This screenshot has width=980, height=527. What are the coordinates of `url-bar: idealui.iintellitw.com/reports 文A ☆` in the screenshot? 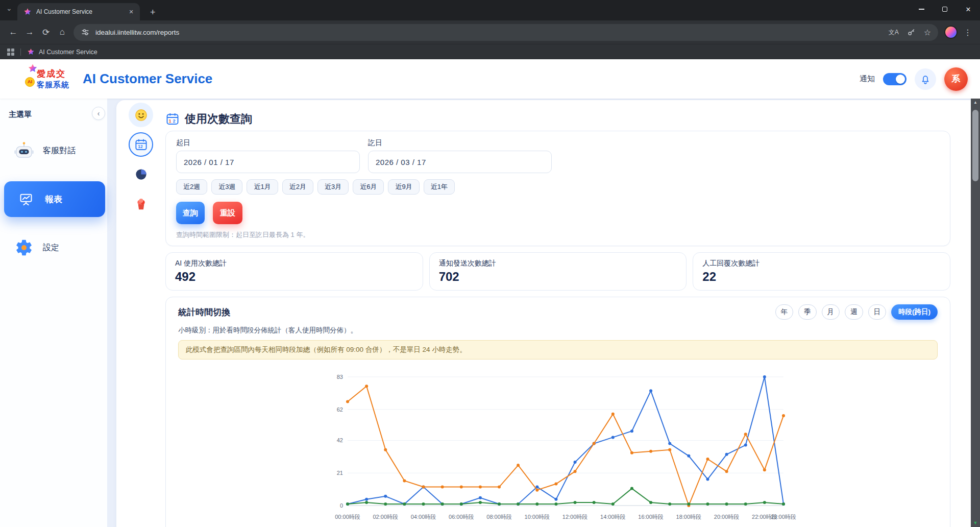 It's located at (506, 33).